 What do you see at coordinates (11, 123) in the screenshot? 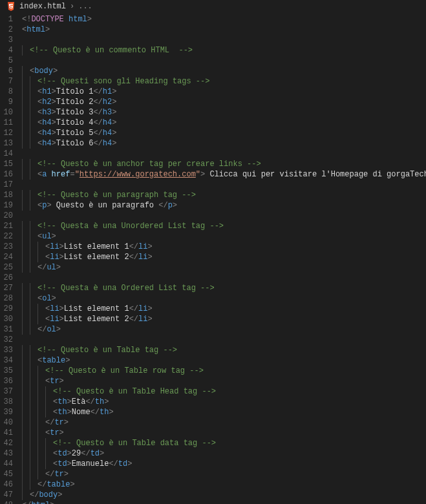
I see `line-number: 11` at bounding box center [11, 123].